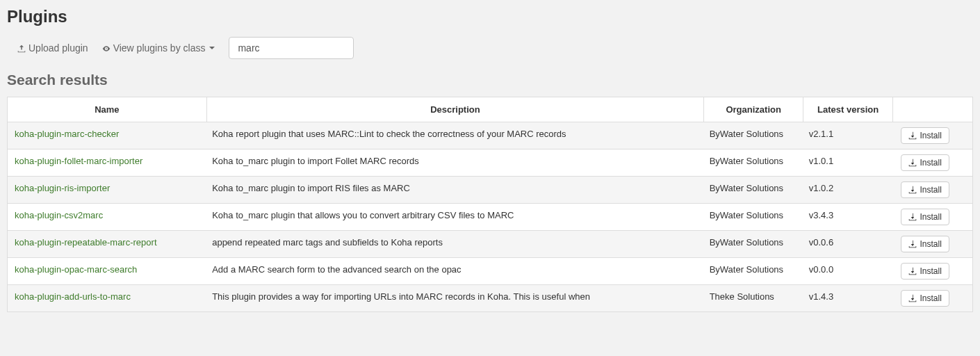 The height and width of the screenshot is (356, 980). I want to click on plugin-name-link: koha-plugin-follet-marc-importer, so click(79, 161).